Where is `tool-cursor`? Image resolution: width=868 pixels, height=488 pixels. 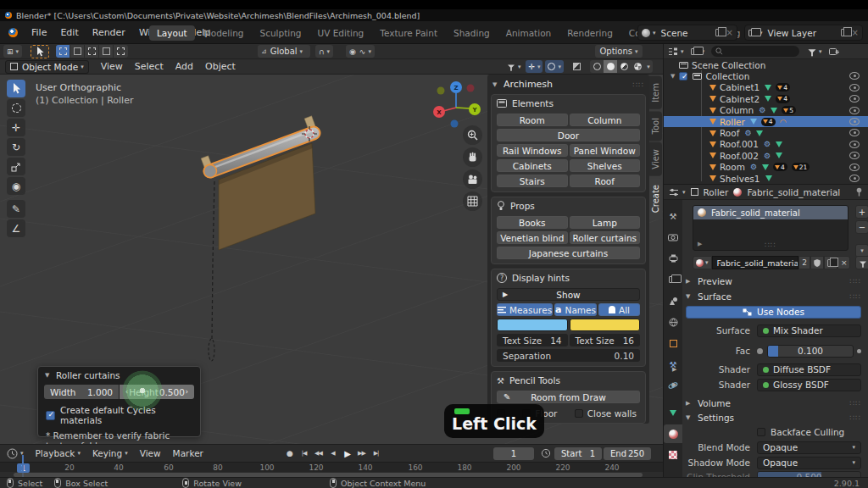
tool-cursor is located at coordinates (16, 108).